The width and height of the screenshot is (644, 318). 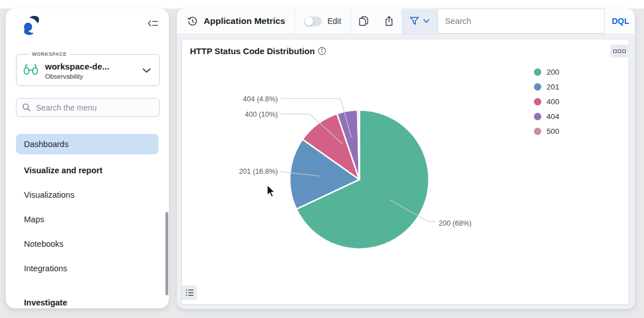 What do you see at coordinates (193, 22) in the screenshot?
I see `recent-history-icon` at bounding box center [193, 22].